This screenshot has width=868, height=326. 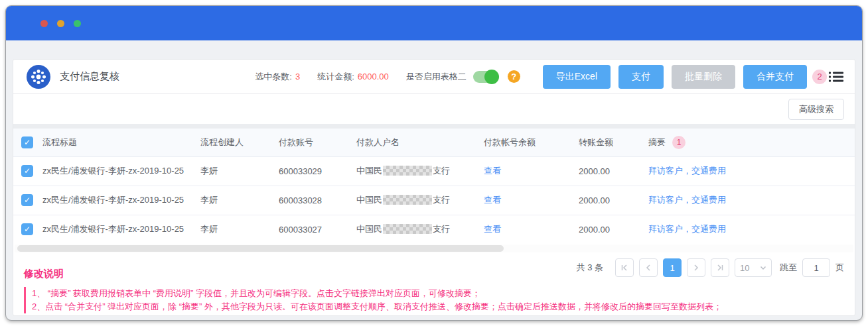 I want to click on total-amount-value: 6000.00, so click(x=373, y=77).